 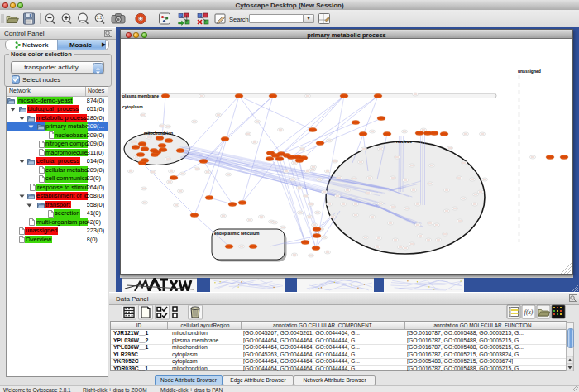 I want to click on svg-text: endoplasmic reticulum, so click(x=237, y=233).